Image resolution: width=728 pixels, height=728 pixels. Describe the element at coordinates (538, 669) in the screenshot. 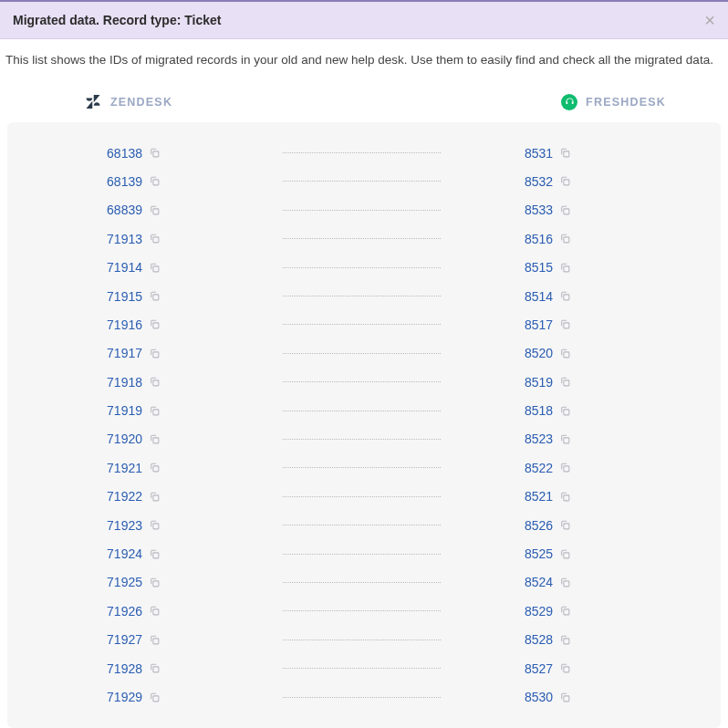

I see `target-id-link: 8527` at that location.